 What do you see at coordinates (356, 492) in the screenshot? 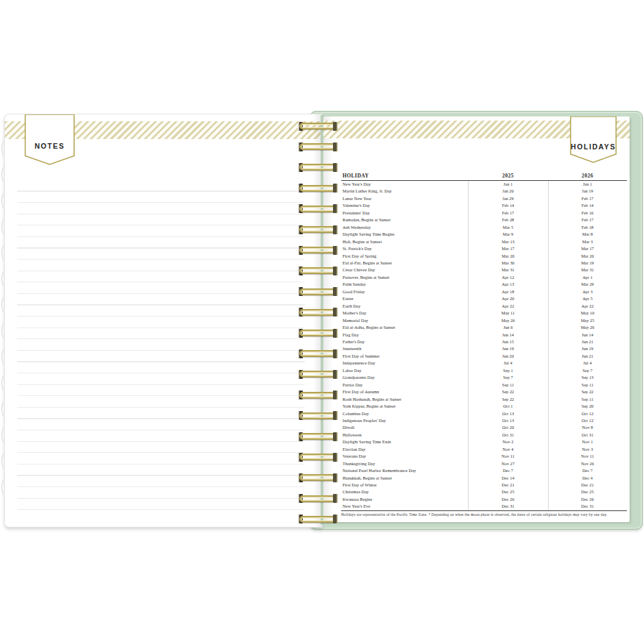
I see `holiday-name-cell: Christmas Day` at bounding box center [356, 492].